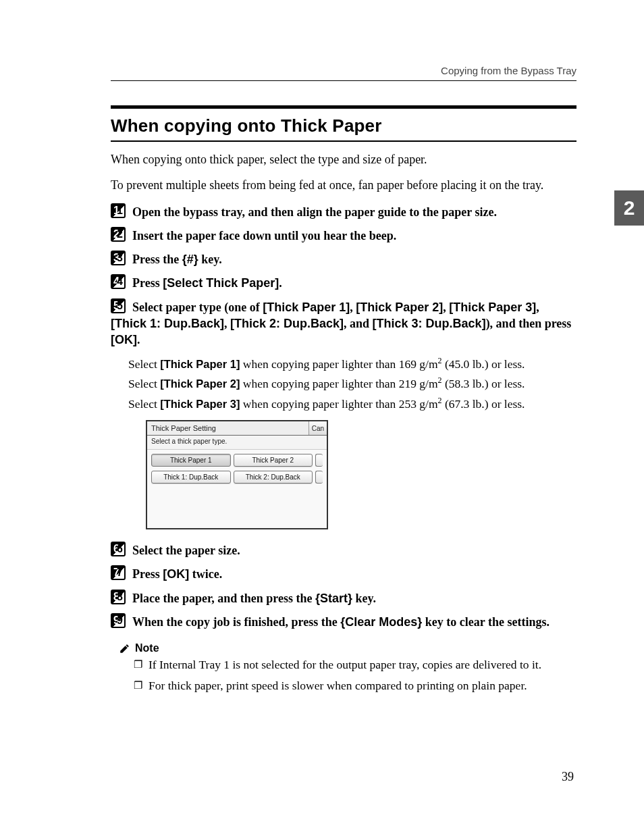 The width and height of the screenshot is (644, 834). Describe the element at coordinates (486, 622) in the screenshot. I see `s9-post: key to clear the settings.` at that location.